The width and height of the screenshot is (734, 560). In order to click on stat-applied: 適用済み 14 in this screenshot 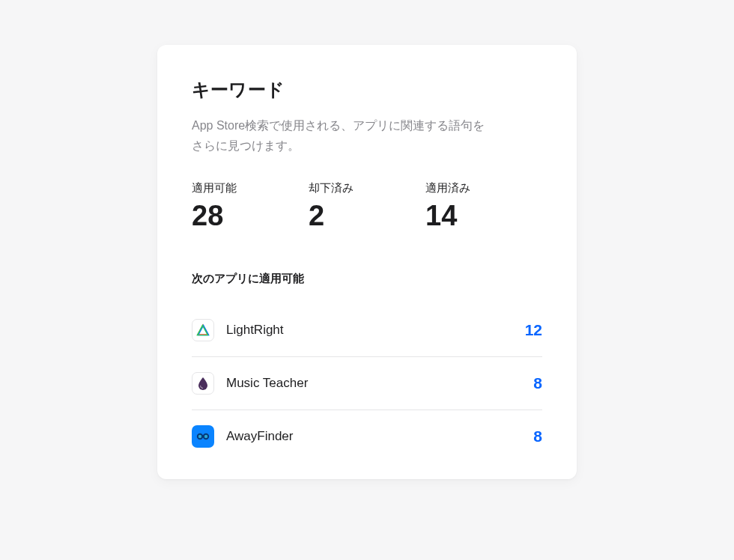, I will do `click(484, 205)`.